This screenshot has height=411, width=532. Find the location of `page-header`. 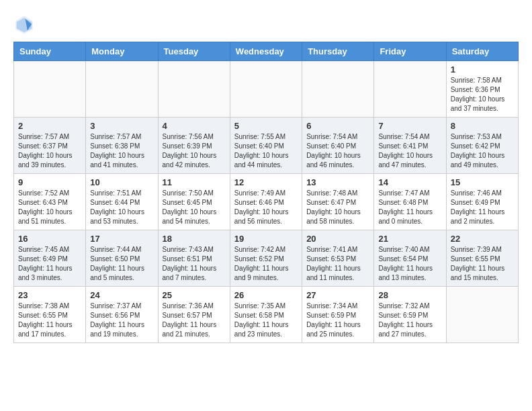

page-header is located at coordinates (266, 24).